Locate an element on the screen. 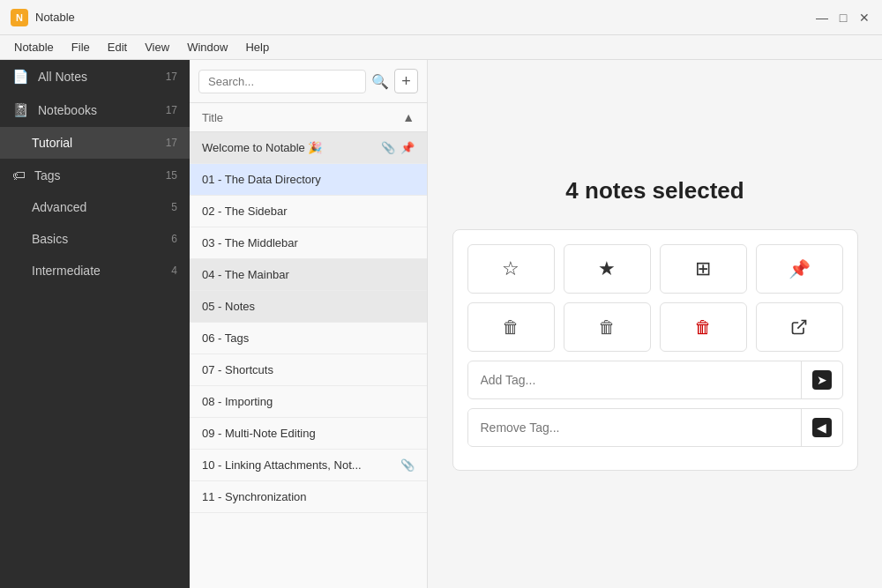  note-item: 03 - The Middlebar is located at coordinates (309, 243).